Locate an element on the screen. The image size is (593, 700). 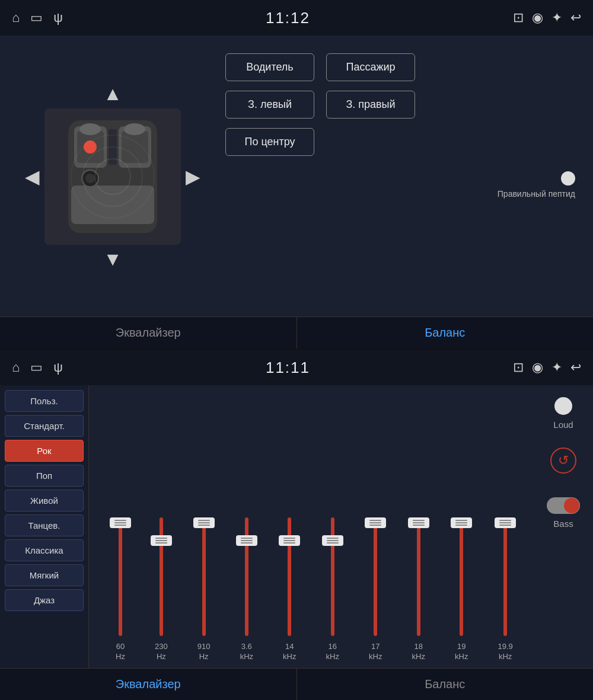
slider-label-9: 19.9kHz is located at coordinates (505, 652).